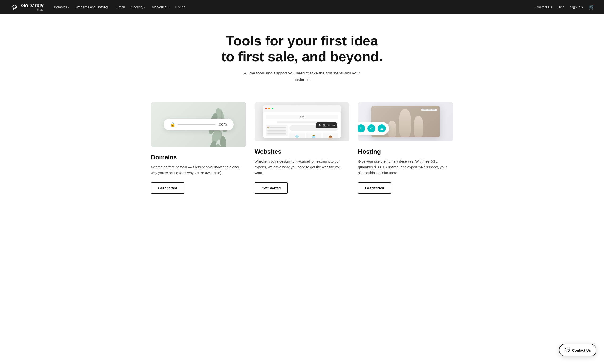 The width and height of the screenshot is (604, 364). What do you see at coordinates (277, 131) in the screenshot?
I see `website-sidebar` at bounding box center [277, 131].